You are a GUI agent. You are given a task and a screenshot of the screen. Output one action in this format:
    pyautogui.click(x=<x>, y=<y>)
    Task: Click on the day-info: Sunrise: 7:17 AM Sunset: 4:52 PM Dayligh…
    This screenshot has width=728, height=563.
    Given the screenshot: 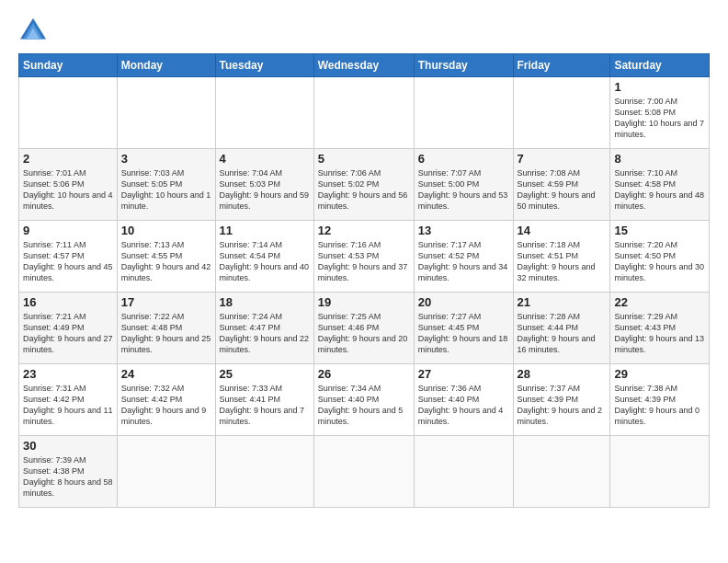 What is the action you would take?
    pyautogui.click(x=463, y=261)
    